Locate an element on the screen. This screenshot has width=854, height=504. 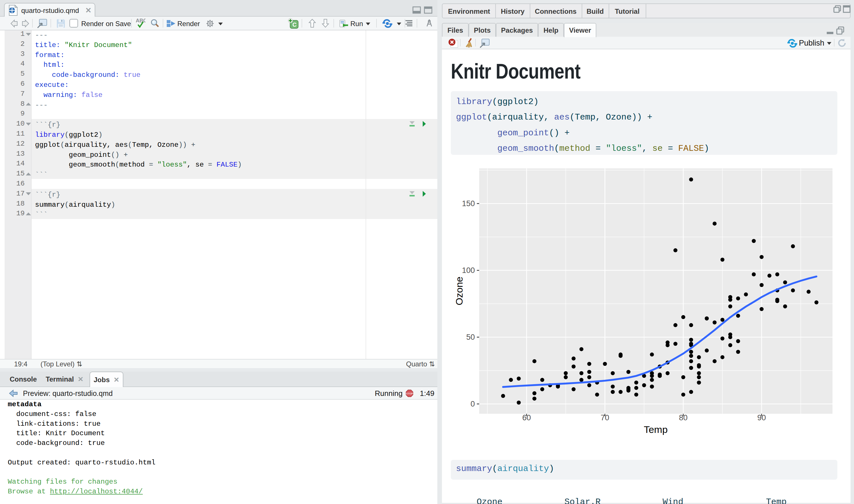
svg-text: Ozone is located at coordinates (459, 291).